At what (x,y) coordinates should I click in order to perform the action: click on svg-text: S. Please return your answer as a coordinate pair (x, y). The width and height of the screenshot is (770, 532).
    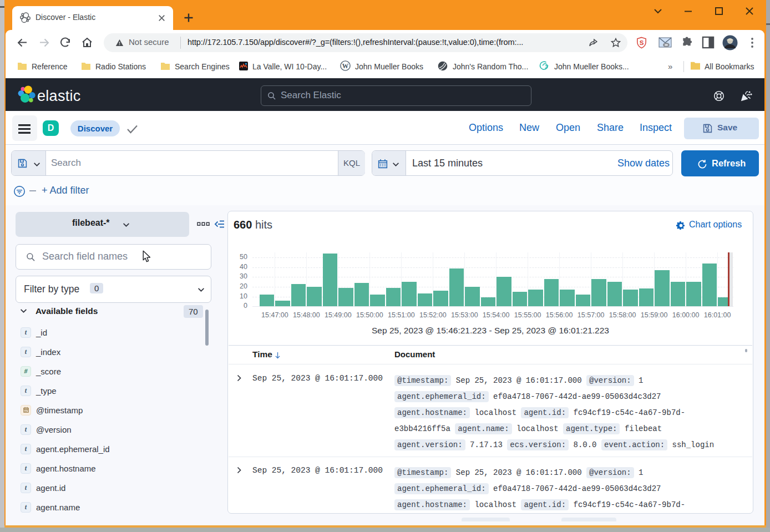
    Looking at the image, I should click on (642, 43).